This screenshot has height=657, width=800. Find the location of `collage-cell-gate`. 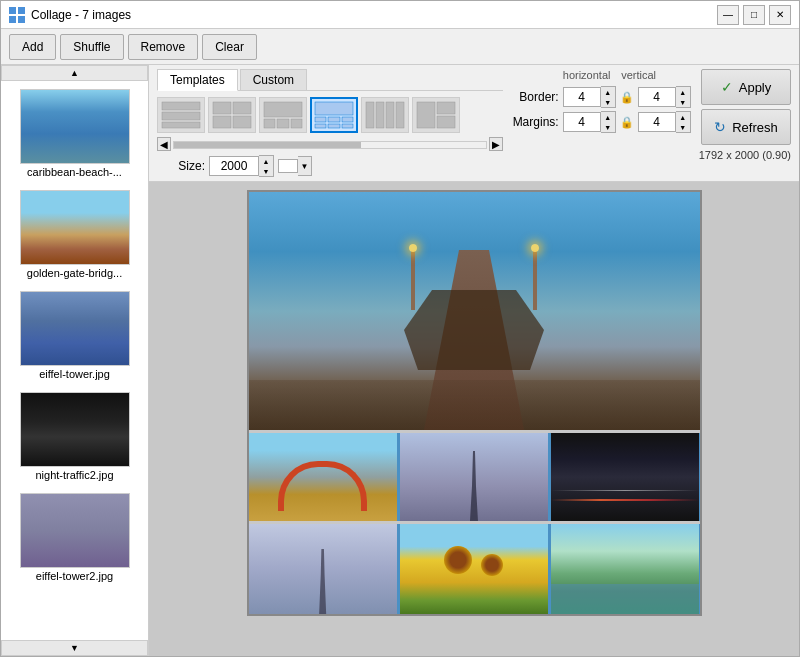

collage-cell-gate is located at coordinates (323, 477).